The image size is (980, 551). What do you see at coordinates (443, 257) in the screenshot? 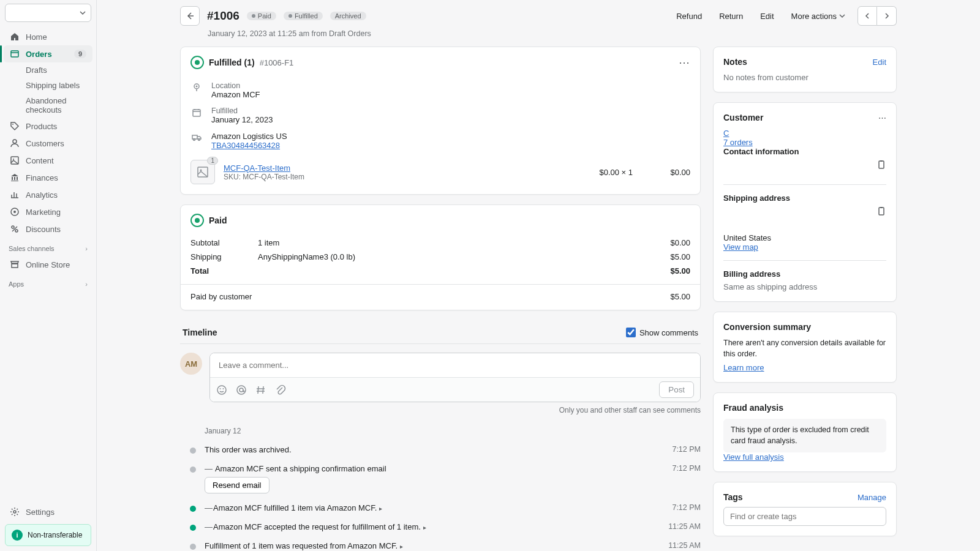
I see `shipping-desc: AnyShippingName3 (0.0 lb)` at bounding box center [443, 257].